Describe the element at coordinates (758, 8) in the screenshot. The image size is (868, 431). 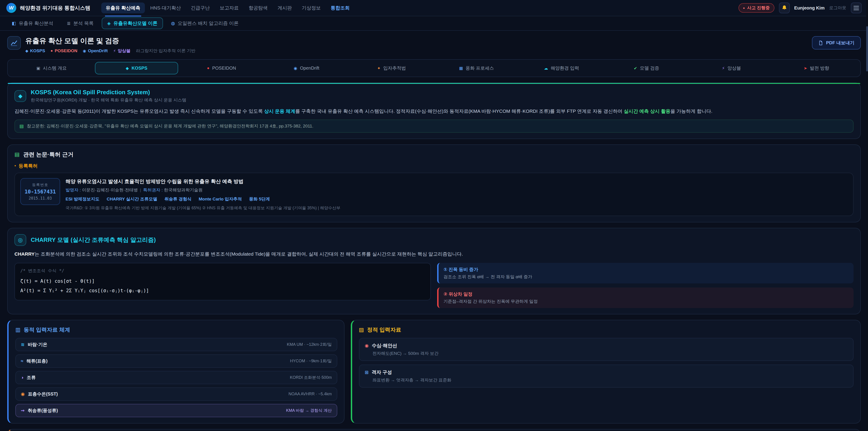
I see `incident-status-label: 사고 진행중` at that location.